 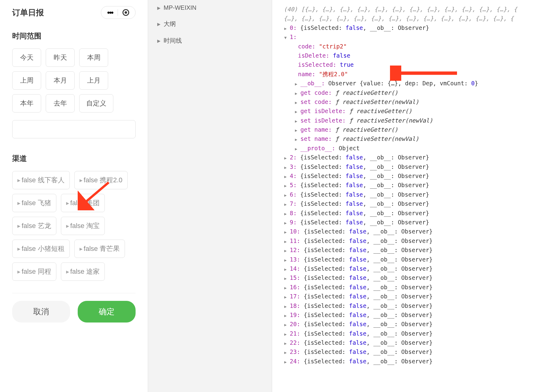 I want to click on console-summary: (40) [{…}, {…}, {…}, {…}, {…}, {…}, {…},…, so click(x=416, y=9).